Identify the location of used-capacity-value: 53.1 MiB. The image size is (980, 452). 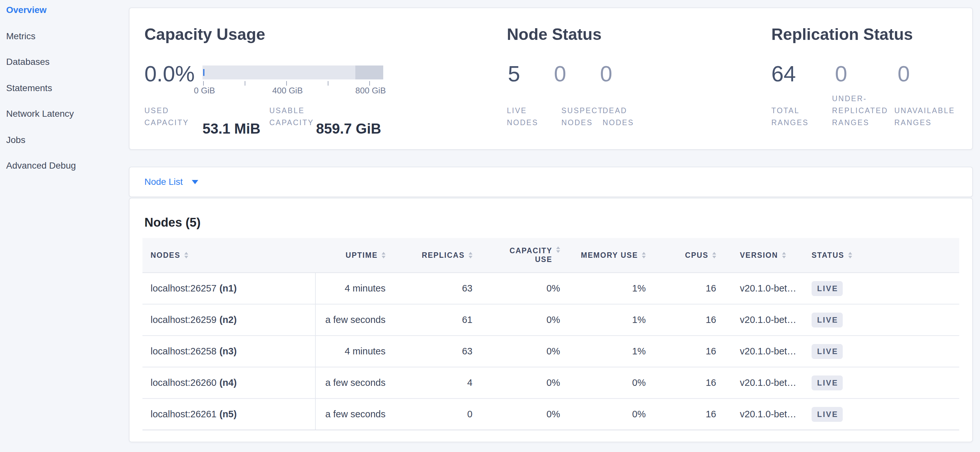
(231, 129).